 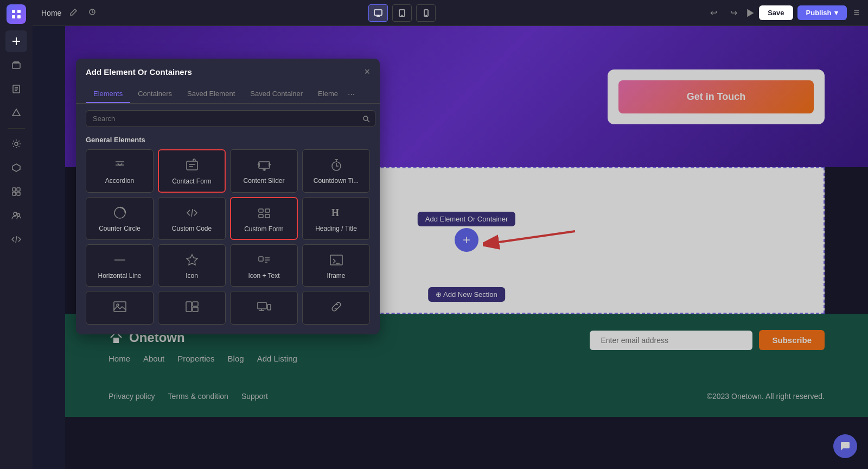 What do you see at coordinates (16, 41) in the screenshot?
I see `sidebar-item-add` at bounding box center [16, 41].